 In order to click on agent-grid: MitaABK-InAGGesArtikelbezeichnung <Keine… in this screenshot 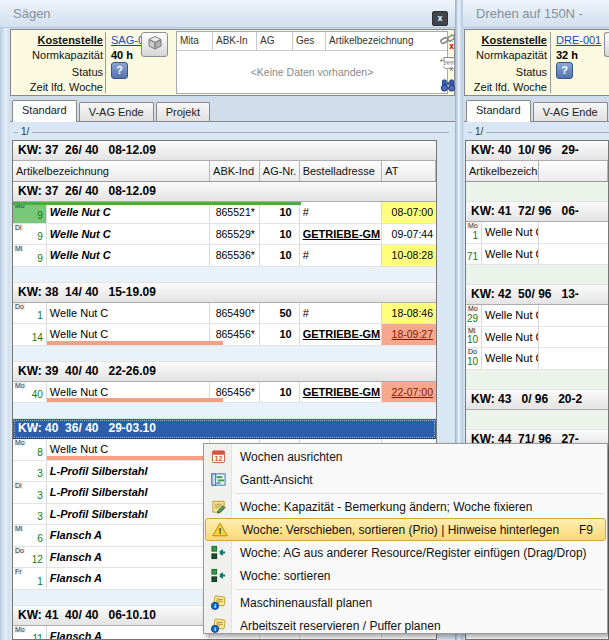, I will do `click(312, 62)`.